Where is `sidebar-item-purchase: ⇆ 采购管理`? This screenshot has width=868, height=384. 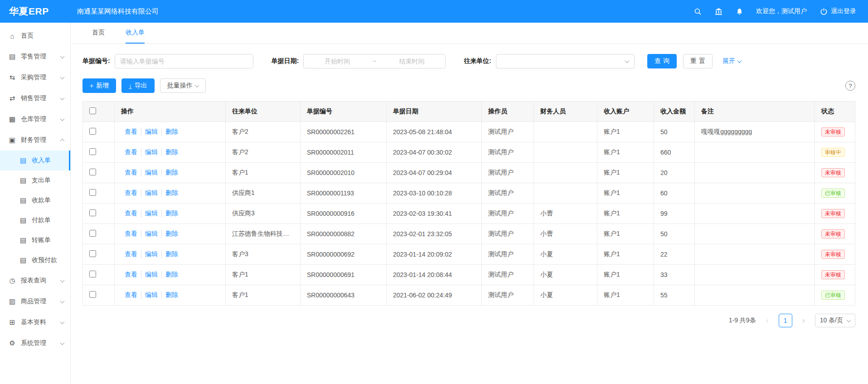 sidebar-item-purchase: ⇆ 采购管理 is located at coordinates (35, 78).